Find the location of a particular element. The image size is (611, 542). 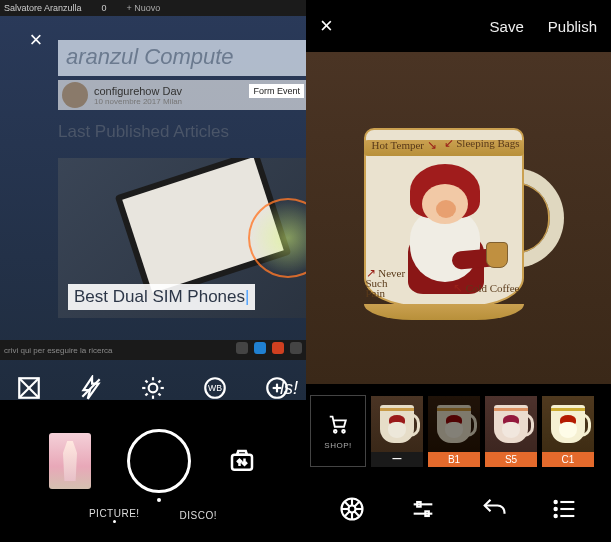

shop-label: SHOP! is located at coordinates (338, 446).